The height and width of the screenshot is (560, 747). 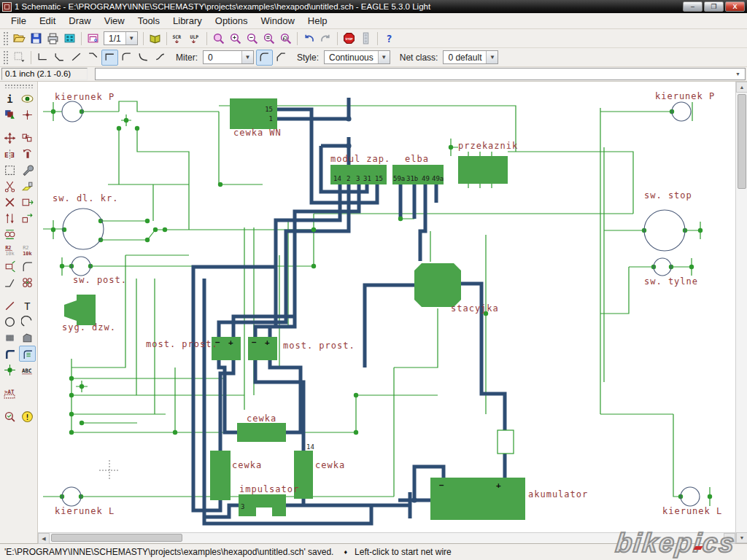 What do you see at coordinates (10, 416) in the screenshot?
I see `tool-erc` at bounding box center [10, 416].